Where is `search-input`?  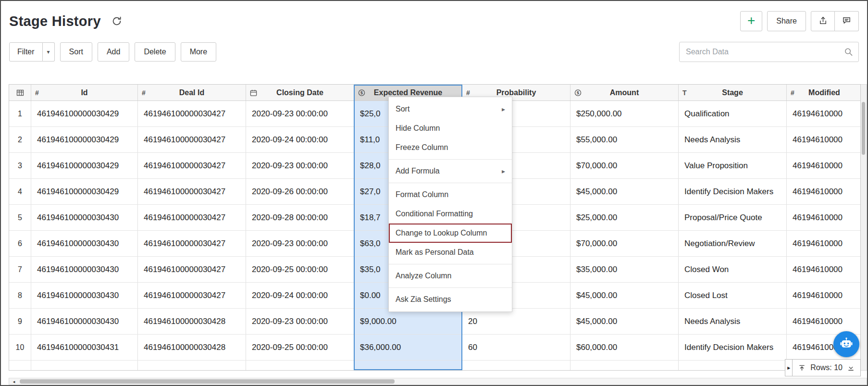
search-input is located at coordinates (769, 52).